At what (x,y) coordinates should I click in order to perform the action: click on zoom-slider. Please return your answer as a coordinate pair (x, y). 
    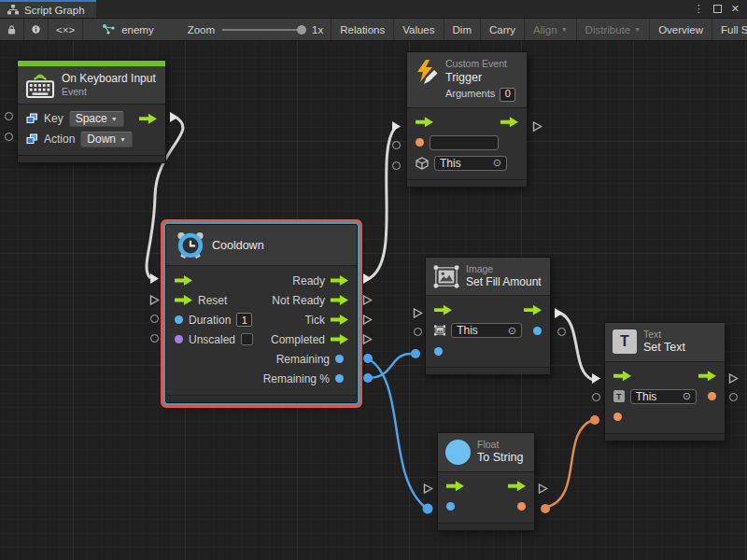
    Looking at the image, I should click on (263, 30).